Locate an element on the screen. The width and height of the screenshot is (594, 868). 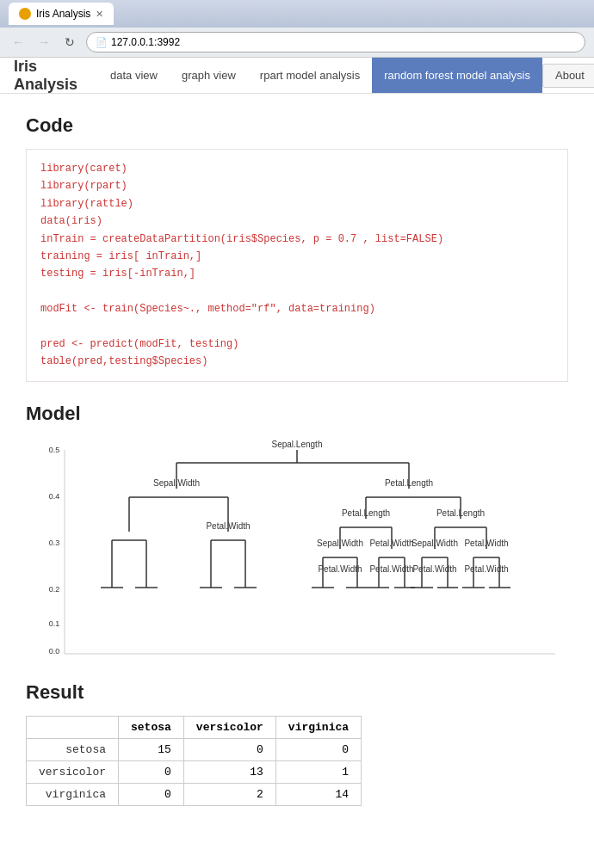
browser-titlebar: Iris Analysis ✕ is located at coordinates (297, 14).